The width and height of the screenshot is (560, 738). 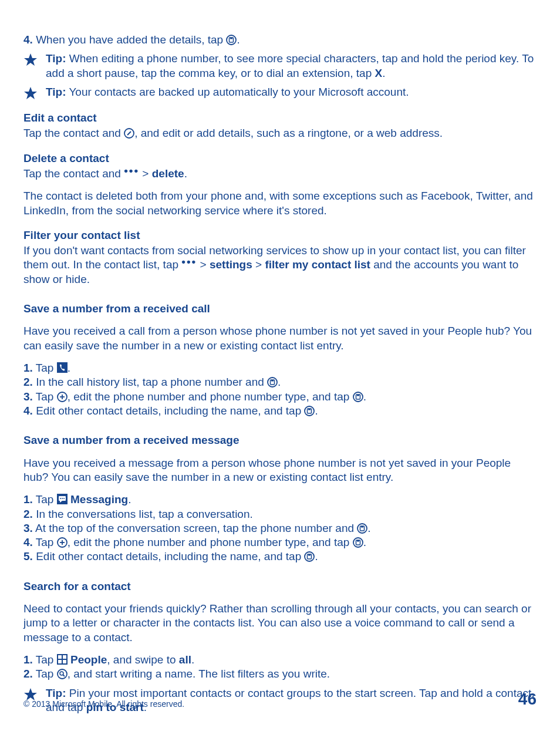 What do you see at coordinates (378, 73) in the screenshot?
I see `x-key: X` at bounding box center [378, 73].